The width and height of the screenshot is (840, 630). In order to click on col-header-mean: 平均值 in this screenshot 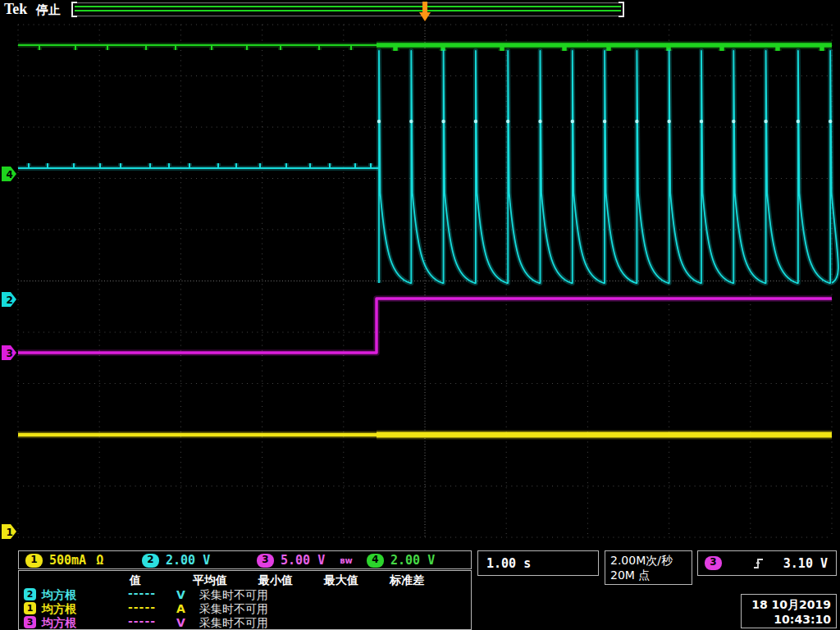, I will do `click(210, 581)`.